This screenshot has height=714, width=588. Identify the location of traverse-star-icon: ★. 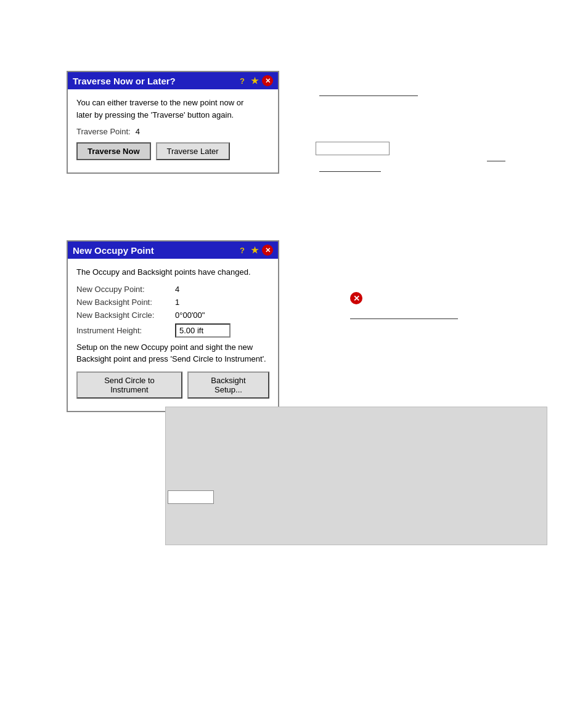
(255, 81).